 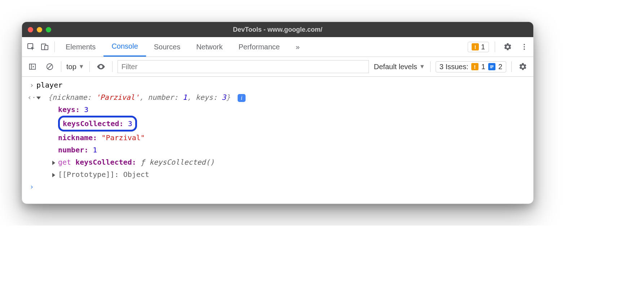 I want to click on traffic-lights, so click(x=40, y=30).